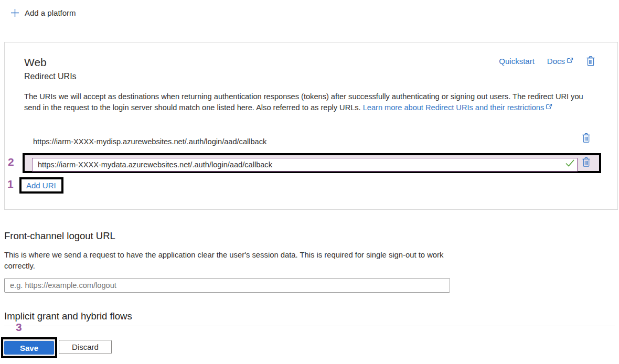 This screenshot has width=619, height=364. Describe the element at coordinates (312, 163) in the screenshot. I see `annotation-box-step2` at that location.